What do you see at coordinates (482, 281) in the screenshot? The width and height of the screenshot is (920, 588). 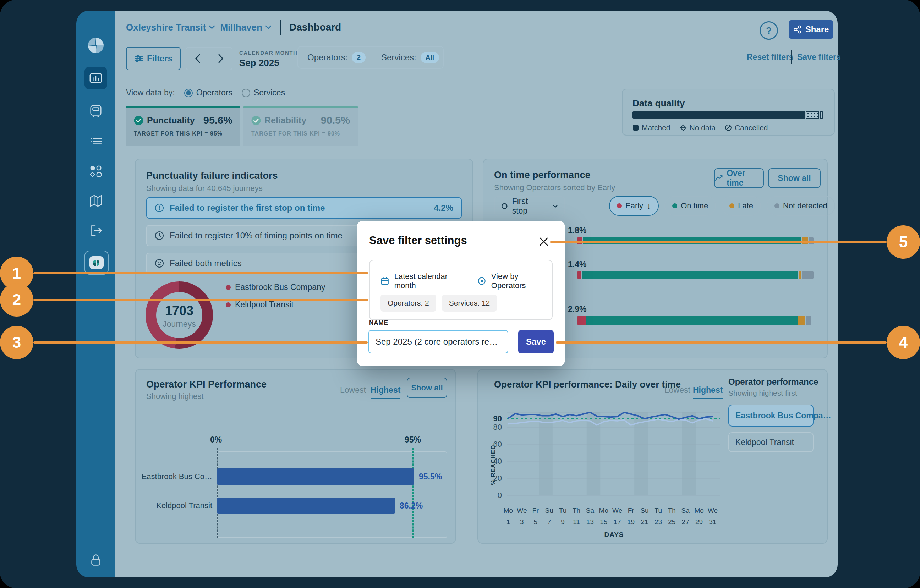 I see `view-by-icon` at bounding box center [482, 281].